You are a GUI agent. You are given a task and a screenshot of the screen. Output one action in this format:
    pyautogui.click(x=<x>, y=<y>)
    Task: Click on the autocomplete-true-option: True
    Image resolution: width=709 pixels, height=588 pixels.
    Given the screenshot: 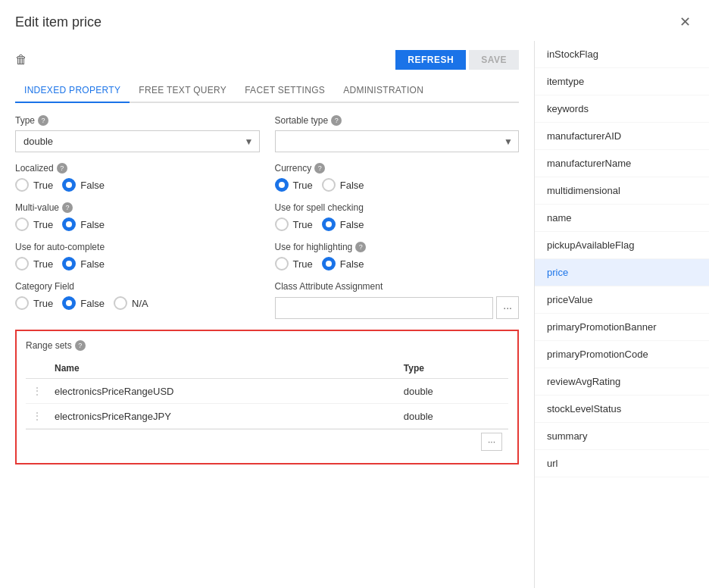 What is the action you would take?
    pyautogui.click(x=34, y=264)
    